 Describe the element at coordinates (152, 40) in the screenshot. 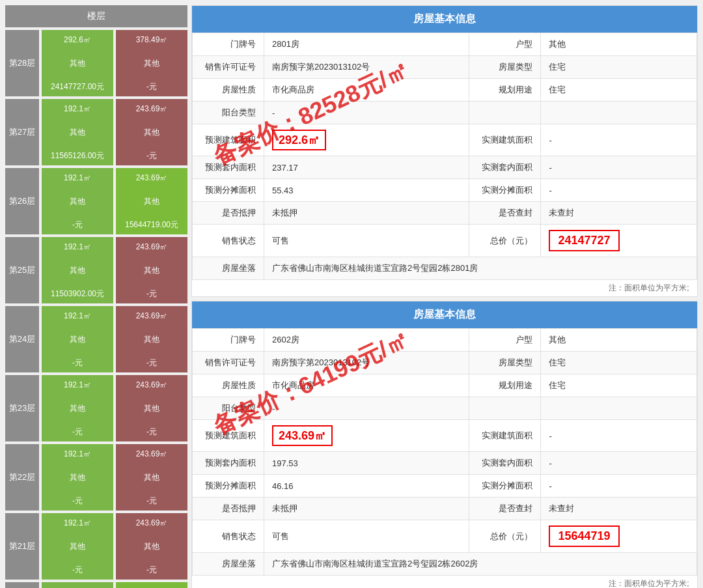

I see `unit-area: 378.49㎡` at that location.